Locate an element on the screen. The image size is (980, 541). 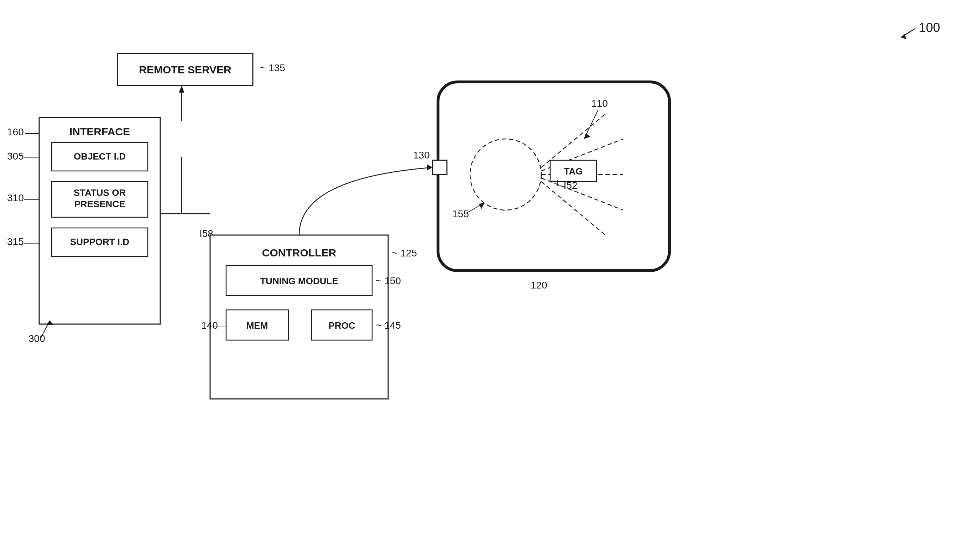
svg-text: TAG is located at coordinates (574, 171).